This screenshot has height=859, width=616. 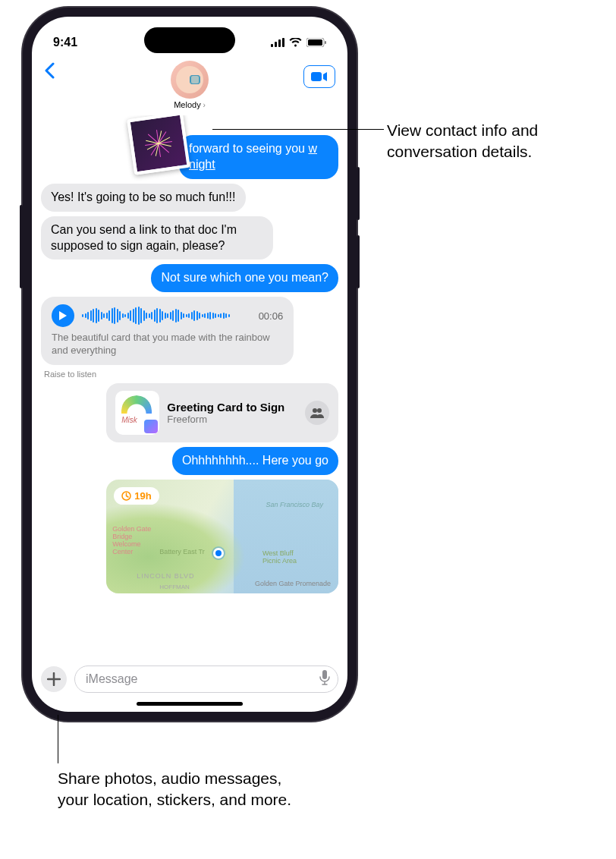 What do you see at coordinates (234, 147) in the screenshot?
I see `sent-photo-message: forward to seeing you w night` at bounding box center [234, 147].